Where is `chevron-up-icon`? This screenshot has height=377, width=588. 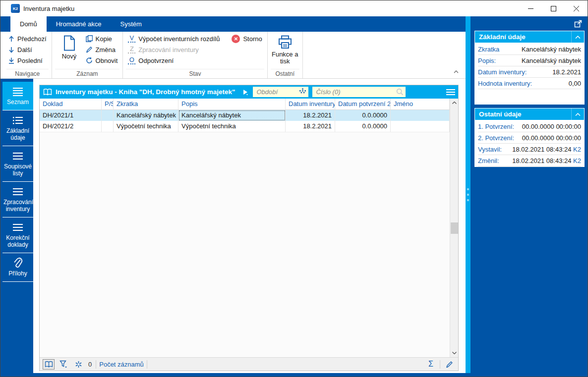 chevron-up-icon is located at coordinates (456, 72).